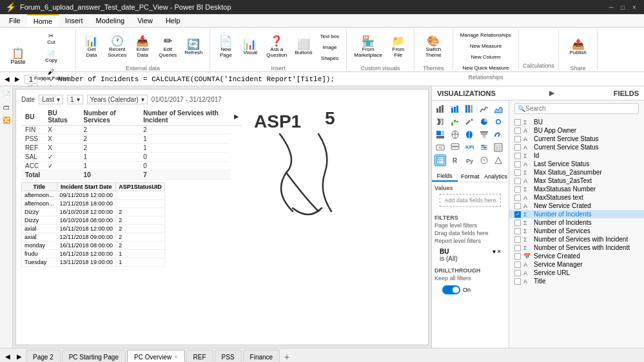 The width and height of the screenshot is (644, 362). Describe the element at coordinates (486, 57) in the screenshot. I see `new-column-button: New Column` at that location.